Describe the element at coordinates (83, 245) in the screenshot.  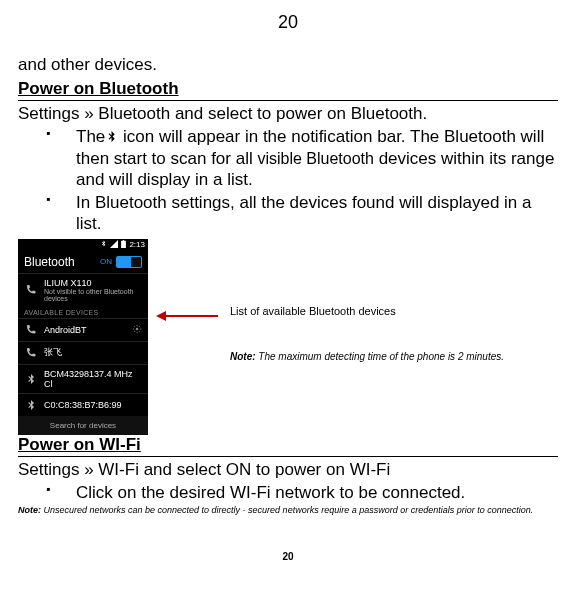
I see `status-bar: 2:13` at that location.